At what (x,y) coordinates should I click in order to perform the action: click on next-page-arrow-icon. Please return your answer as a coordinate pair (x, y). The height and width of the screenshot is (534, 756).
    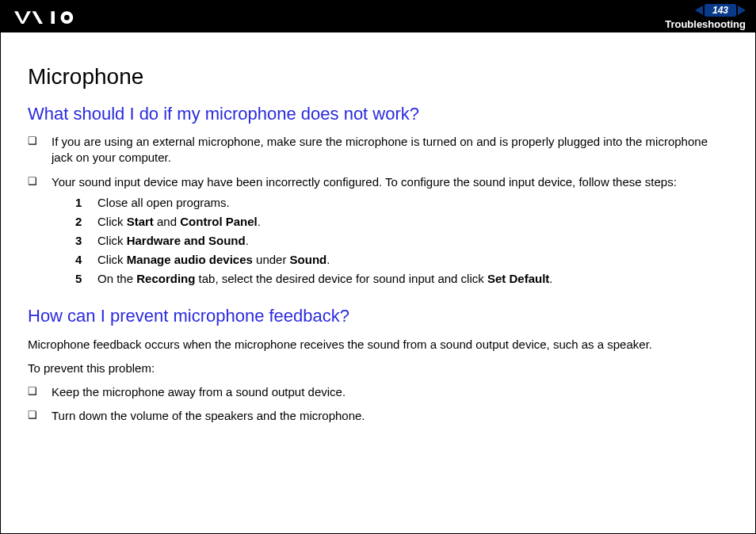
    Looking at the image, I should click on (742, 10).